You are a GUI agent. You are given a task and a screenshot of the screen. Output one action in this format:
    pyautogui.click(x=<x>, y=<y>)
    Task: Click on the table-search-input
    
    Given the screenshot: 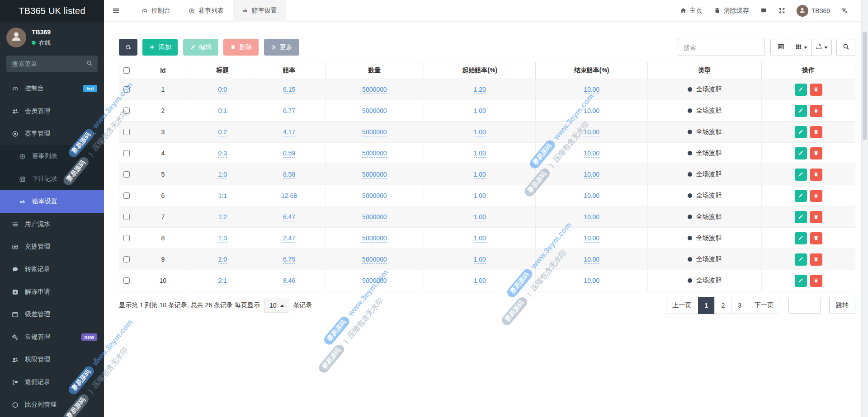 What is the action you would take?
    pyautogui.click(x=721, y=47)
    